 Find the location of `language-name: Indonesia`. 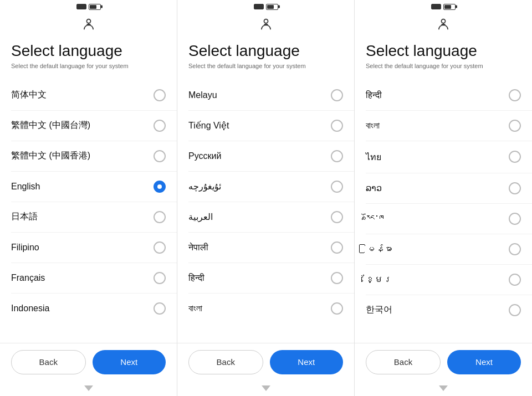

language-name: Indonesia is located at coordinates (30, 308).